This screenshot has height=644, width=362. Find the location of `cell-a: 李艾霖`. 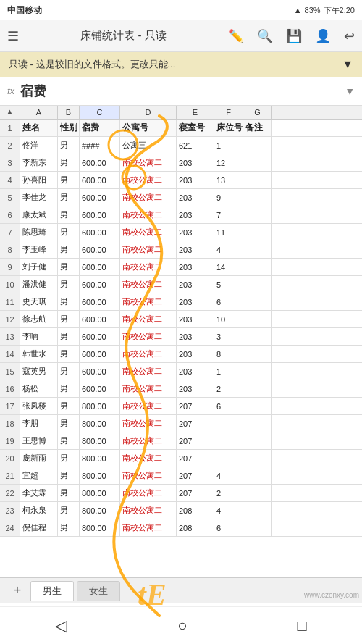

cell-a: 李艾霖 is located at coordinates (39, 493).